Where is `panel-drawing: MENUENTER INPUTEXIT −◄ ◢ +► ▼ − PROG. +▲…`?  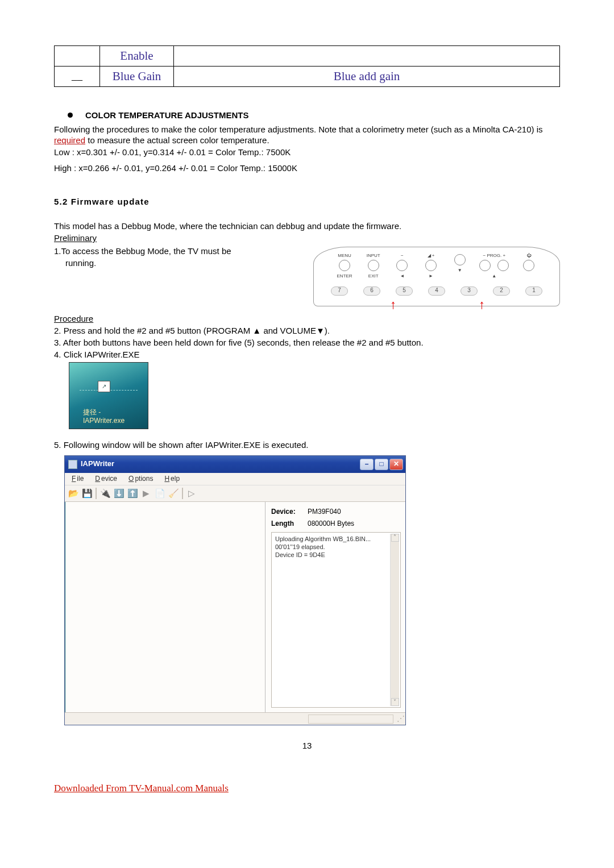
panel-drawing: MENUENTER INPUTEXIT −◄ ◢ +► ▼ − PROG. +▲… is located at coordinates (437, 276).